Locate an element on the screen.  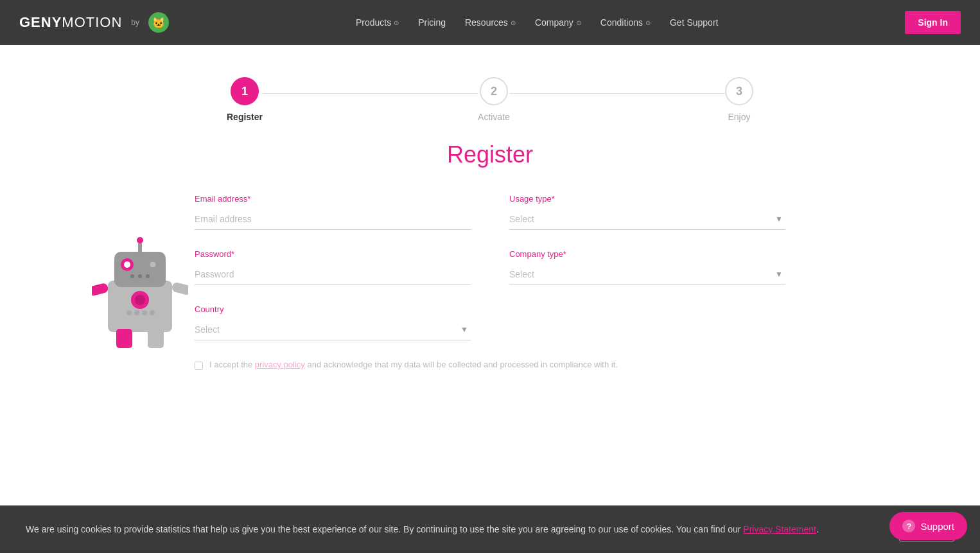
cookie-text: We are using cookies to provide statisti… is located at coordinates (453, 529).